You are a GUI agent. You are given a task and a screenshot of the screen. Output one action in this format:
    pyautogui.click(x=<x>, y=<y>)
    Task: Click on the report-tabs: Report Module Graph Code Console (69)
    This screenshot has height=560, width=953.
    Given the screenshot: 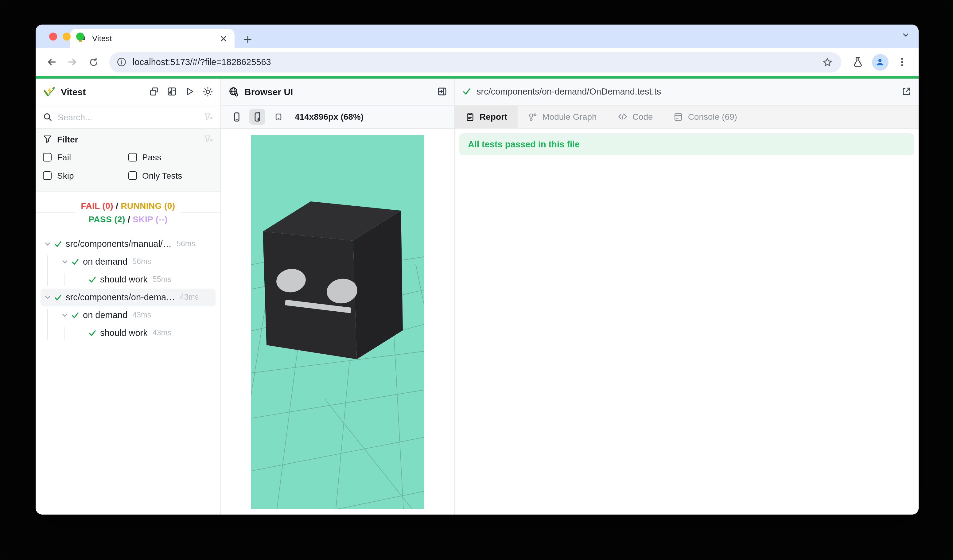 What is the action you would take?
    pyautogui.click(x=687, y=117)
    